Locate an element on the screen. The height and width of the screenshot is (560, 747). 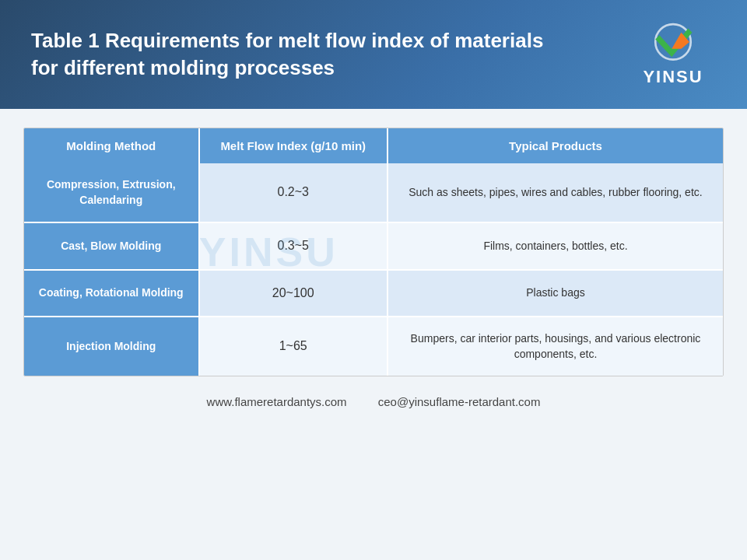
cell-method: Compression, Extrusion, Calendaring is located at coordinates (112, 193).